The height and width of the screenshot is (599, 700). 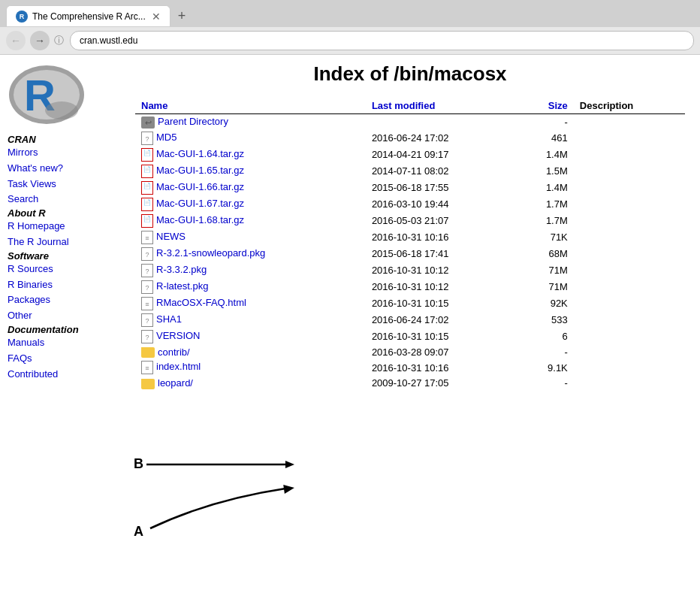 What do you see at coordinates (148, 123) in the screenshot?
I see `parent-dir-icon: ↩` at bounding box center [148, 123].